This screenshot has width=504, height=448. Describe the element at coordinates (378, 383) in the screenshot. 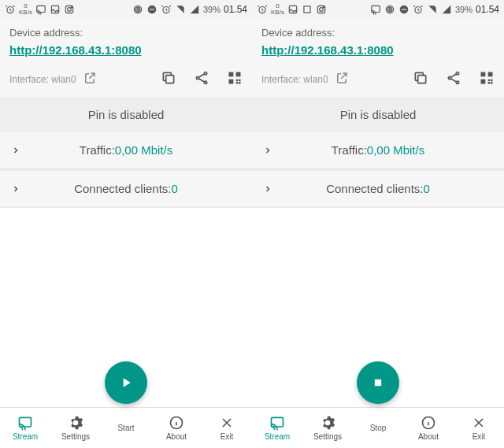

I see `fab-stop` at that location.